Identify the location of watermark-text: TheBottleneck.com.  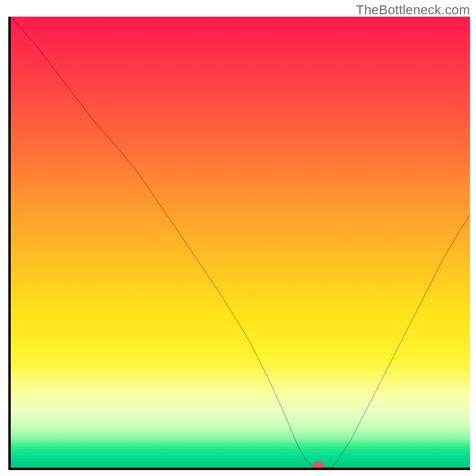
(413, 10).